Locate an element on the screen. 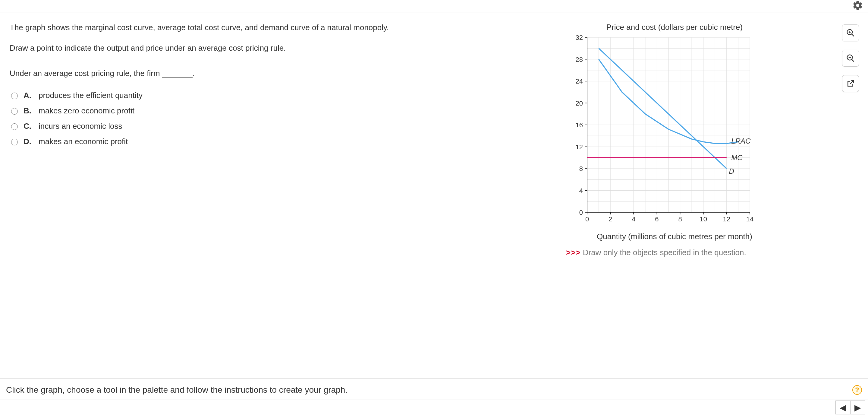 This screenshot has height=415, width=868. prompt-line2: Draw a point to indicate the output and … is located at coordinates (236, 48).